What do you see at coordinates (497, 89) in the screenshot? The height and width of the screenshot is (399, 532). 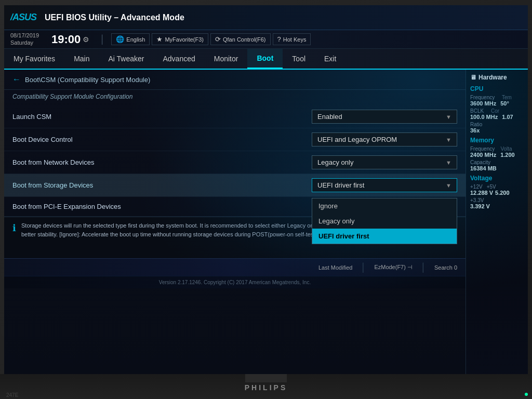 I see `cpu-section-title: CPU` at bounding box center [497, 89].